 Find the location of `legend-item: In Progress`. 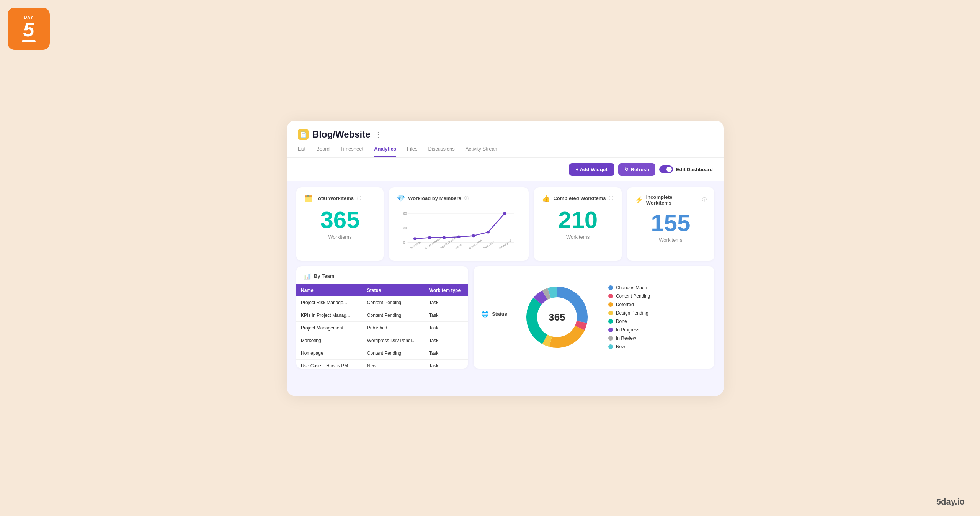

legend-item: In Progress is located at coordinates (658, 330).